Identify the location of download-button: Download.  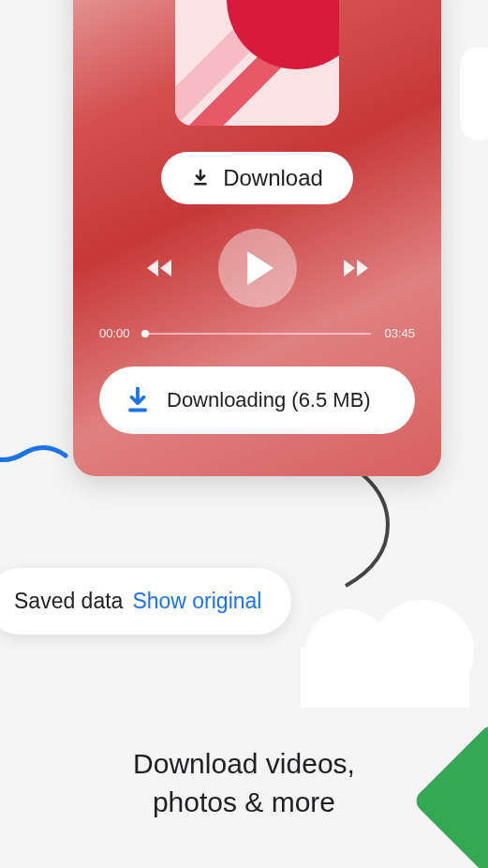
(257, 178).